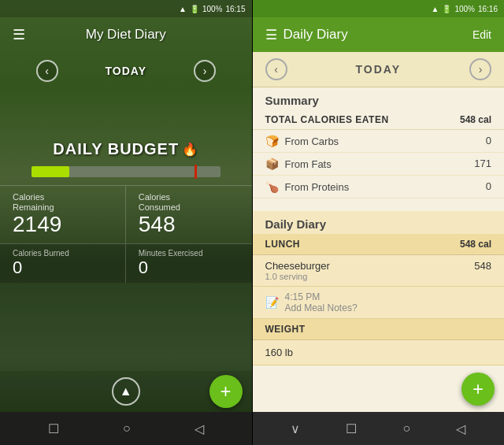  I want to click on status-bar-left: ▲ 🔋 100% 16:15, so click(126, 9).